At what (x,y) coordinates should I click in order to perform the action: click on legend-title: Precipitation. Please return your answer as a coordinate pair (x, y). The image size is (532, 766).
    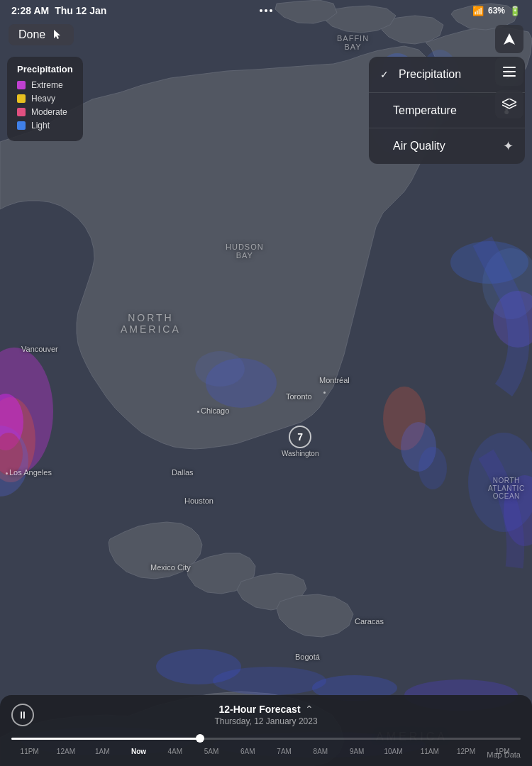
    Looking at the image, I should click on (45, 70).